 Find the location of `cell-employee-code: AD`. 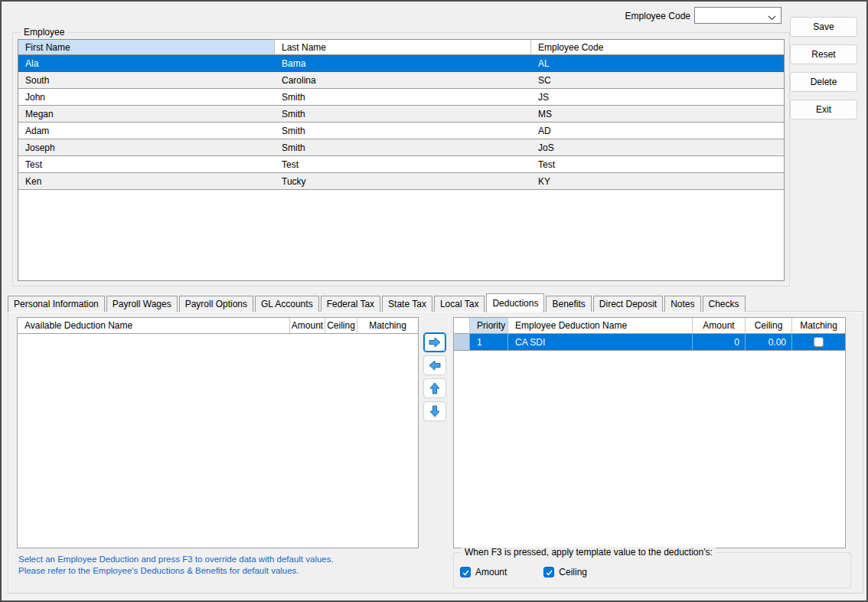

cell-employee-code: AD is located at coordinates (658, 130).